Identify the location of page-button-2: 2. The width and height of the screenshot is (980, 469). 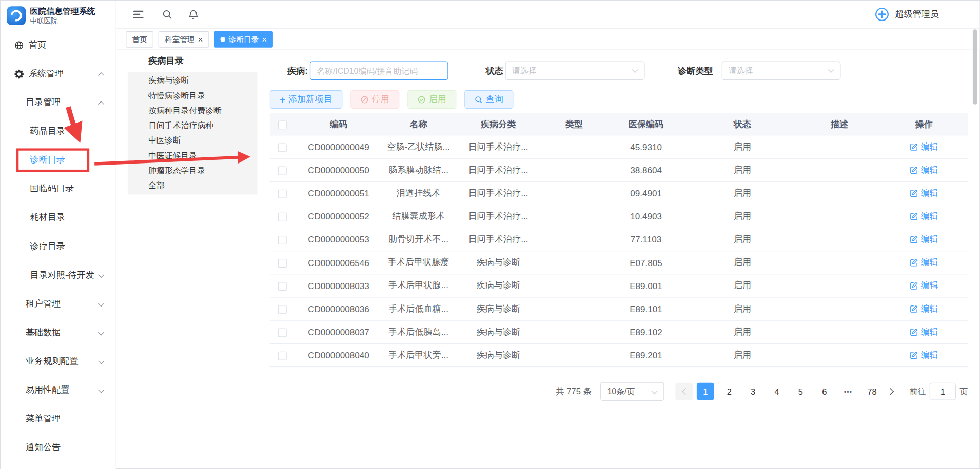
(729, 392).